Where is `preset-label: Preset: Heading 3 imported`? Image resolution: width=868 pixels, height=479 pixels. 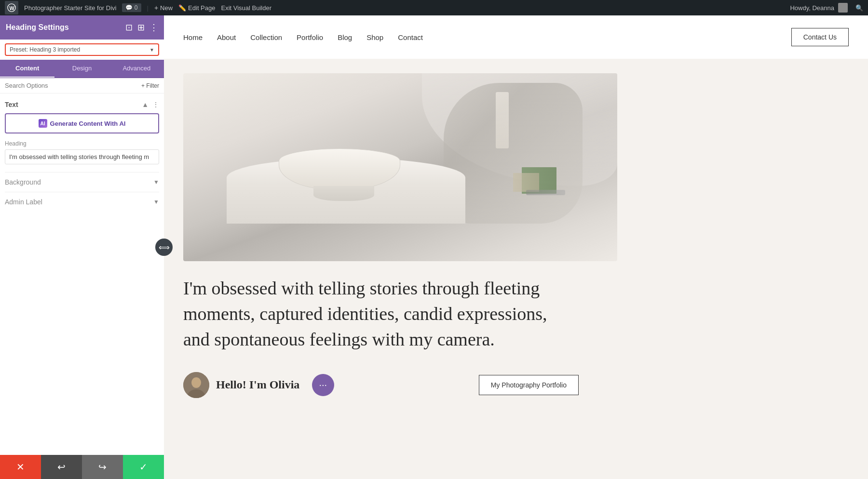
preset-label: Preset: Heading 3 imported is located at coordinates (45, 50).